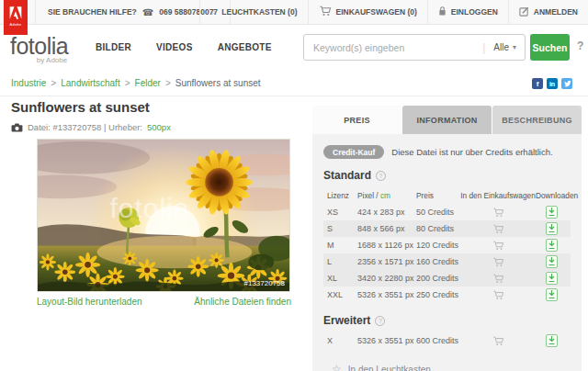 The height and width of the screenshot is (371, 588). Describe the element at coordinates (552, 84) in the screenshot. I see `social-share: f in` at that location.